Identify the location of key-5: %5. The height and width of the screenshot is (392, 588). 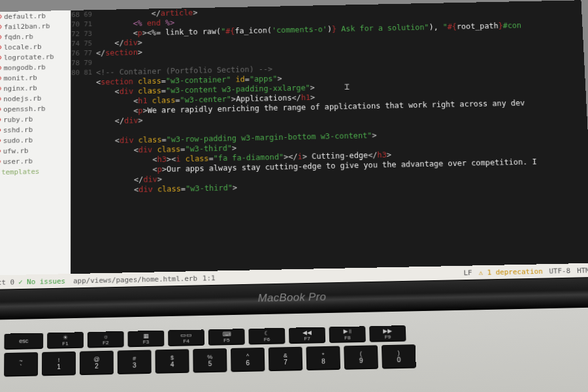
(210, 360).